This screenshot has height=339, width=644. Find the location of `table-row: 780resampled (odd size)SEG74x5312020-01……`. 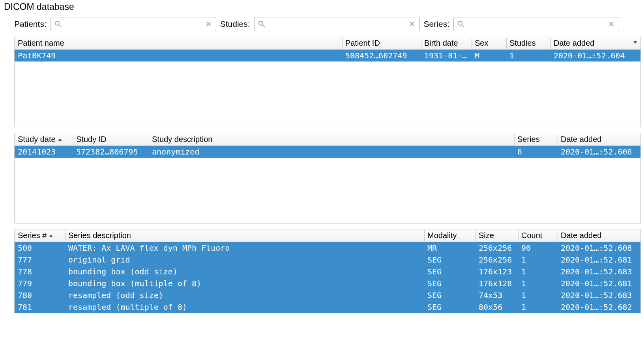

table-row: 780resampled (odd size)SEG74x5312020-01…… is located at coordinates (328, 295).